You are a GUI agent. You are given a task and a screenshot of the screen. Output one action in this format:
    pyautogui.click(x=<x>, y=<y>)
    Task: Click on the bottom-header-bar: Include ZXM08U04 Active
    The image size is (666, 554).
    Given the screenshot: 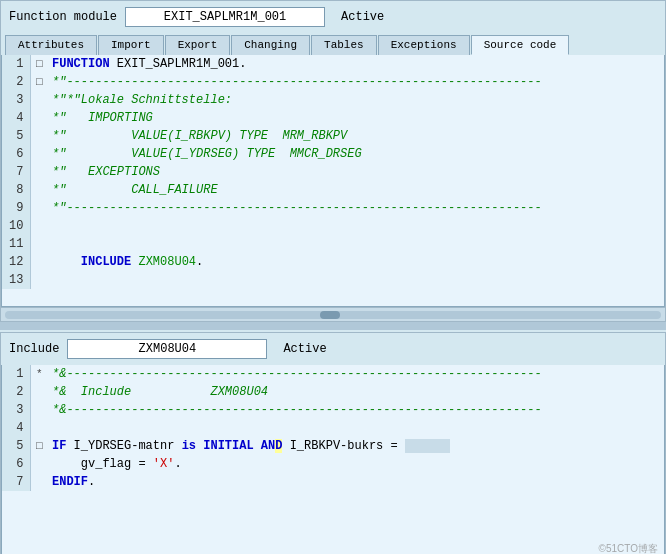 What is the action you would take?
    pyautogui.click(x=333, y=349)
    